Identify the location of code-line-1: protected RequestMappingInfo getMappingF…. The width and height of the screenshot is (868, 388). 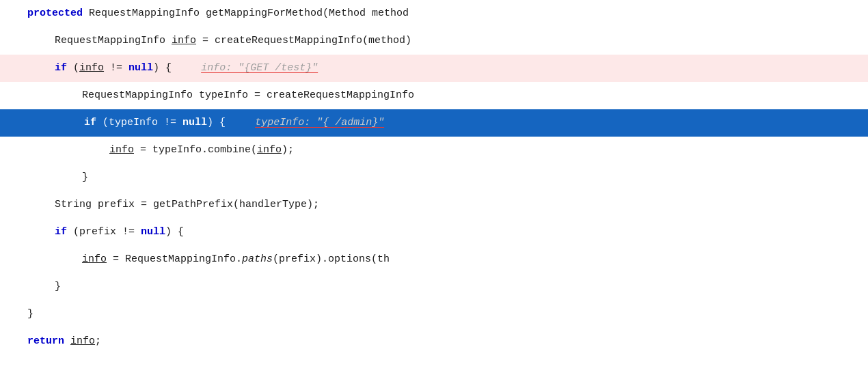
(434, 14).